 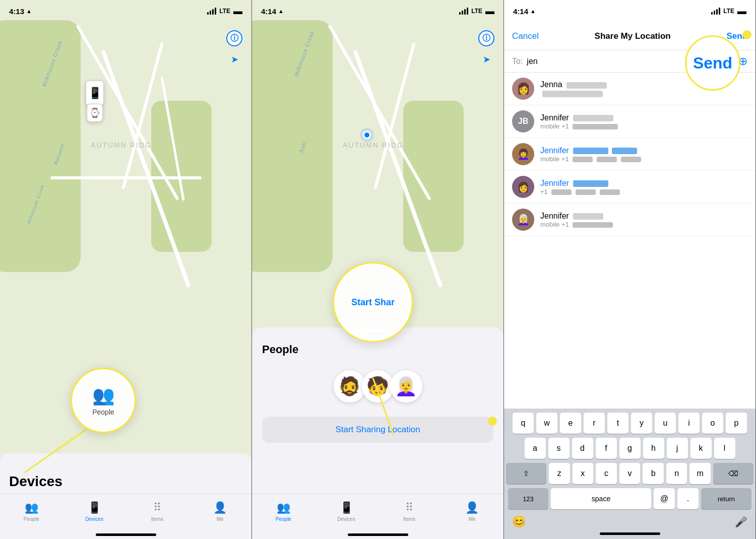 What do you see at coordinates (234, 38) in the screenshot?
I see `map-info-button-1: ⓘ` at bounding box center [234, 38].